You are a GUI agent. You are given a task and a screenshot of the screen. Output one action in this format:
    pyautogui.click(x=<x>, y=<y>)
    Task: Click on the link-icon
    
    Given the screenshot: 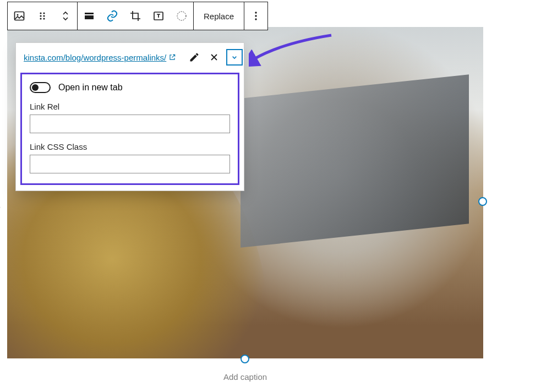 What is the action you would take?
    pyautogui.click(x=112, y=16)
    